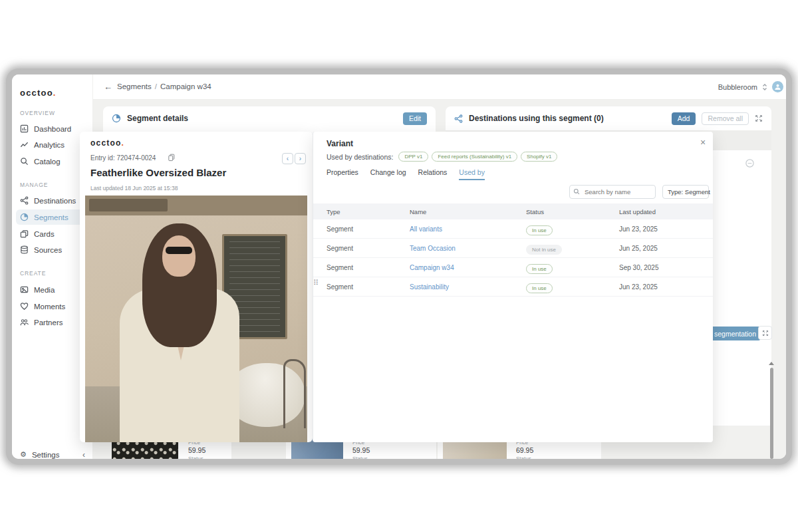 The width and height of the screenshot is (798, 532). I want to click on tab-relations: Relations, so click(433, 174).